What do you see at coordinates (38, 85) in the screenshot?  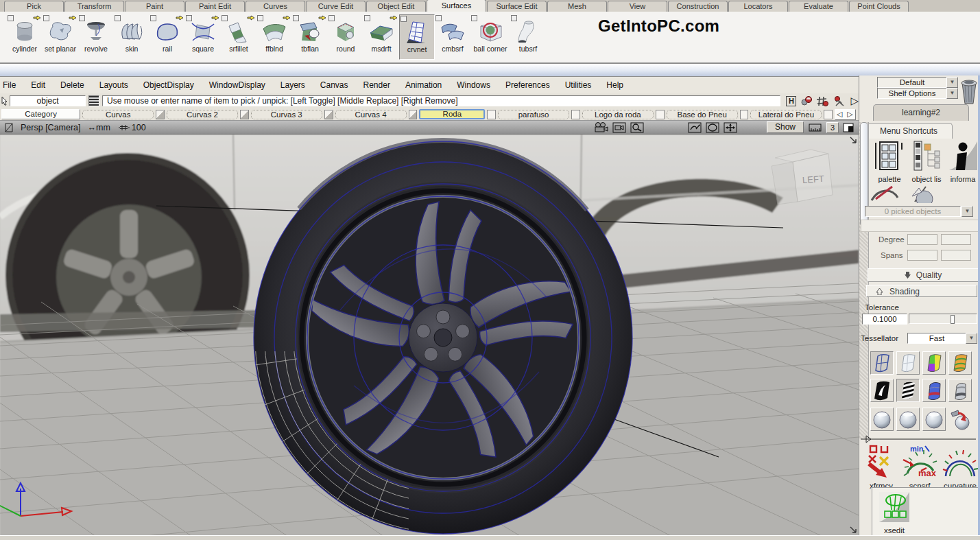 I see `menu-edit: Edit` at bounding box center [38, 85].